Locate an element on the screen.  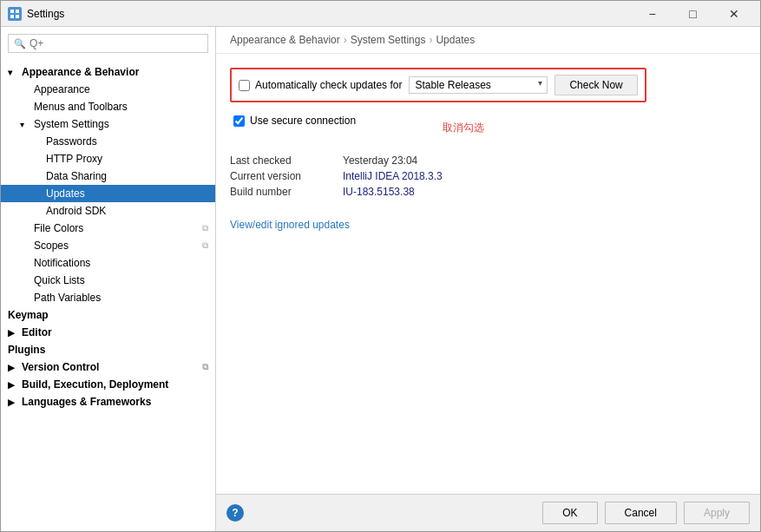
sidebar-item-notifications: Notifications is located at coordinates (108, 263).